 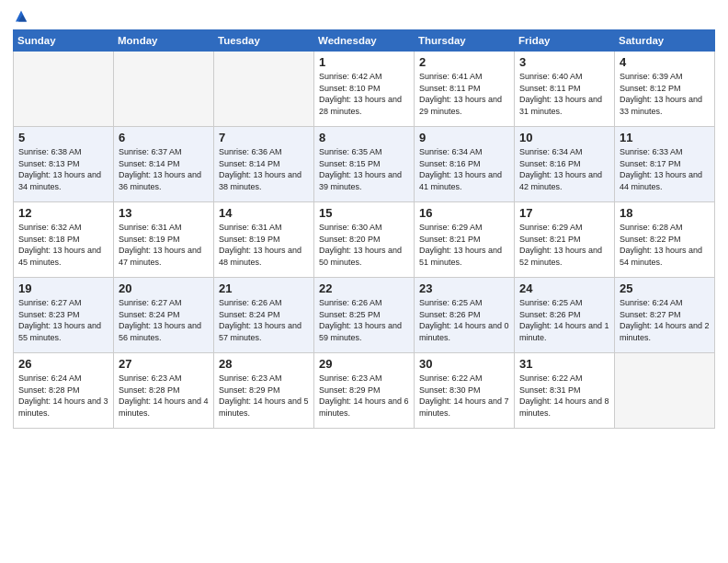 What do you see at coordinates (164, 391) in the screenshot?
I see `day-cell: 27Sunrise: 6:23 AM Sunset: 8:28 PM Dayli…` at bounding box center [164, 391].